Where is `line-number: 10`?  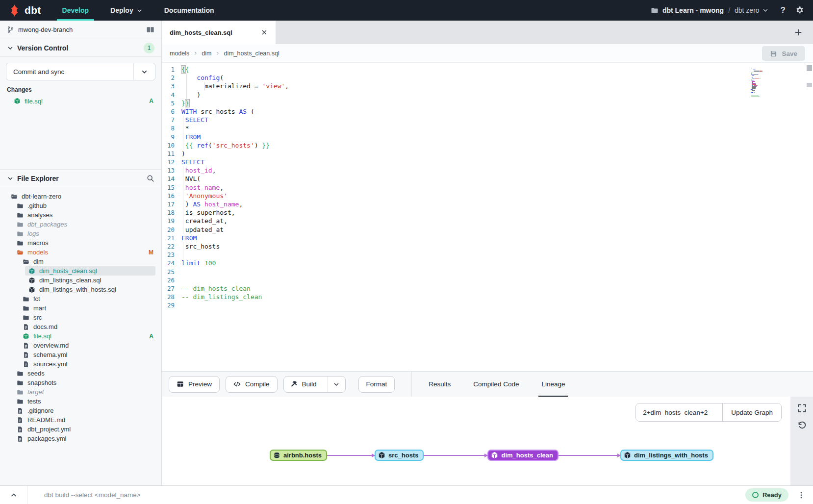
line-number: 10 is located at coordinates (168, 145).